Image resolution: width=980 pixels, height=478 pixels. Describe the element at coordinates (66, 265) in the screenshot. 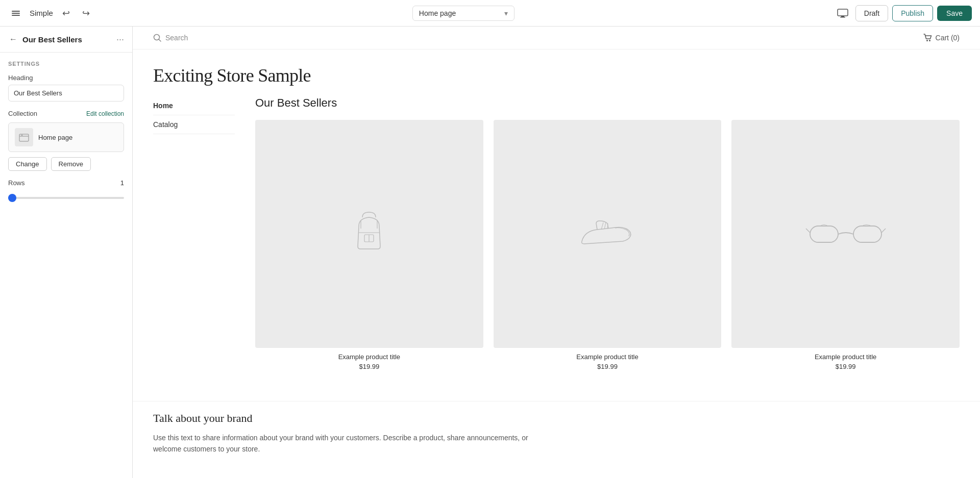

I see `sidebar-scroll: SETTINGS Heading Collection Edit collect…` at that location.